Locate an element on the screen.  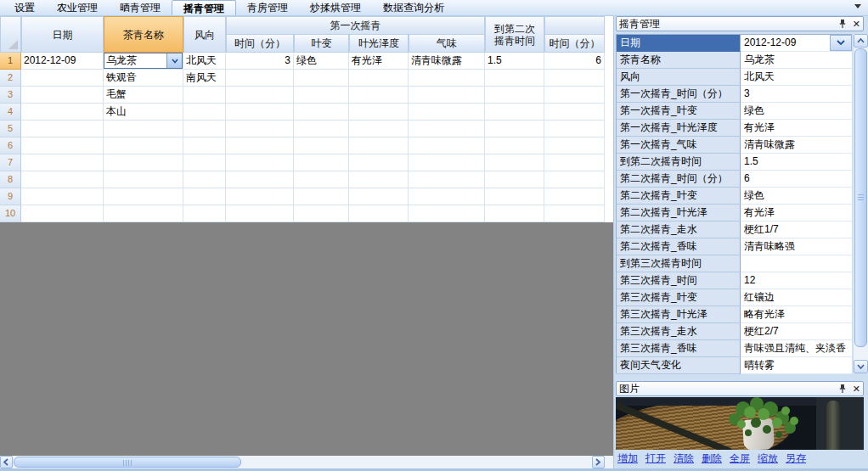
property-label: 风向 is located at coordinates (679, 77).